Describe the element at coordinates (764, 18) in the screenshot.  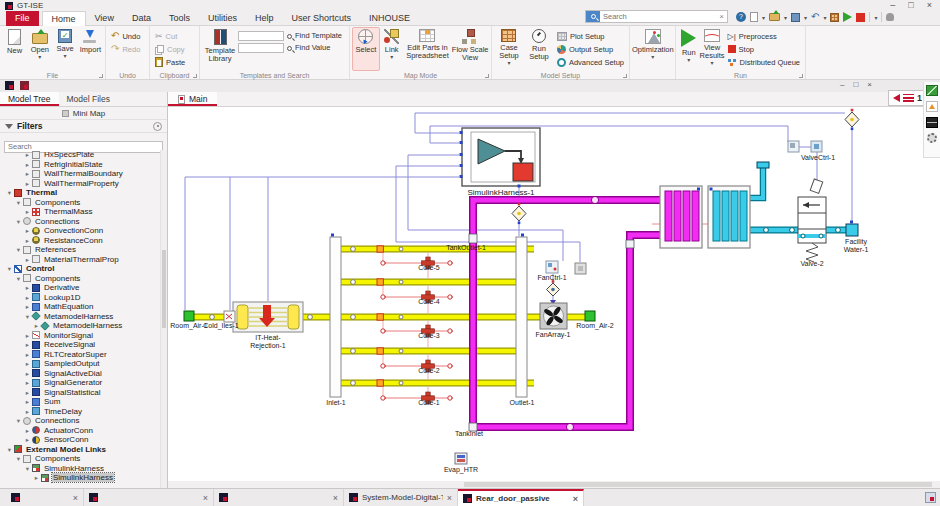
I see `new-dropdown-icon: ▾` at that location.